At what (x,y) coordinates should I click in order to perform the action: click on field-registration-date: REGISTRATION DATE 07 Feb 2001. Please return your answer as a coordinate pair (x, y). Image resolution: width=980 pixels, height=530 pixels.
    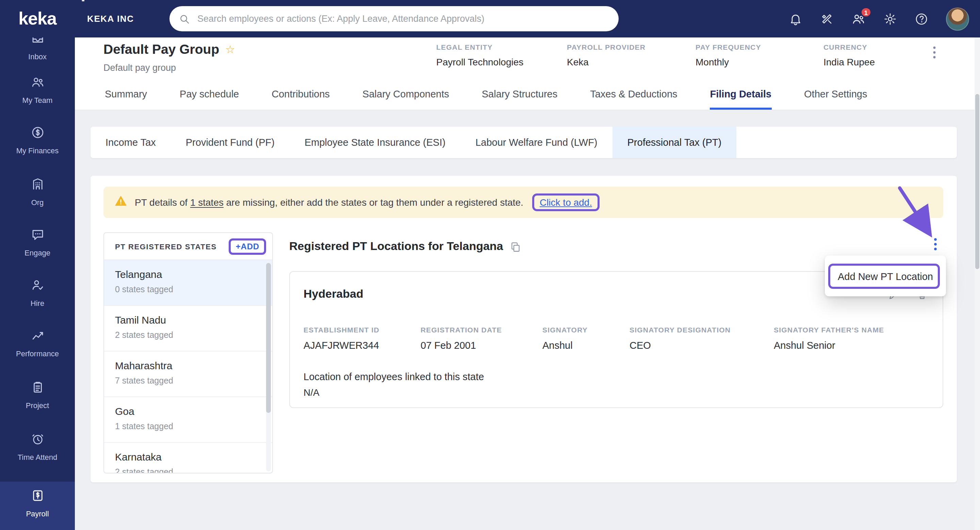
    Looking at the image, I should click on (482, 338).